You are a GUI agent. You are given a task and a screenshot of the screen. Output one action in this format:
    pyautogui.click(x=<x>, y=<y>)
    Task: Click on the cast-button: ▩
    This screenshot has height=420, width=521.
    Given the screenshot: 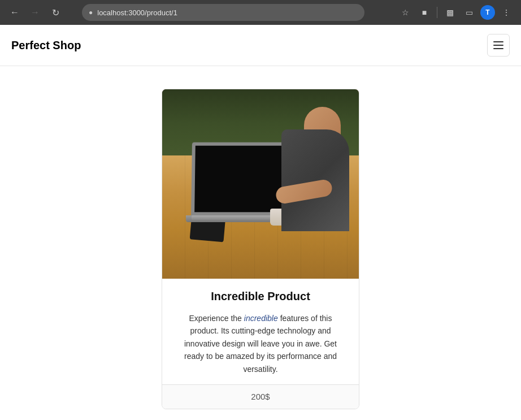 What is the action you would take?
    pyautogui.click(x=450, y=12)
    